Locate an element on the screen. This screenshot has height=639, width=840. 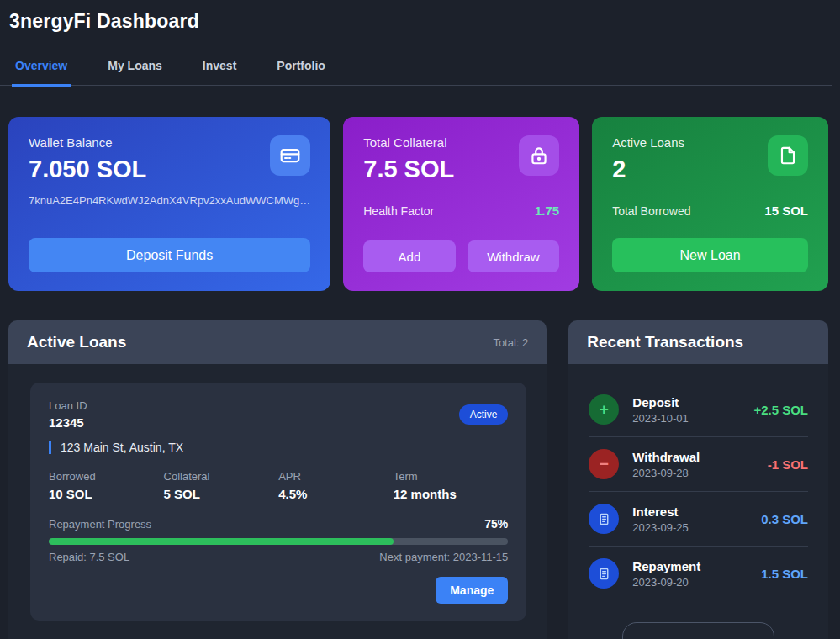
lock-icon is located at coordinates (539, 156).